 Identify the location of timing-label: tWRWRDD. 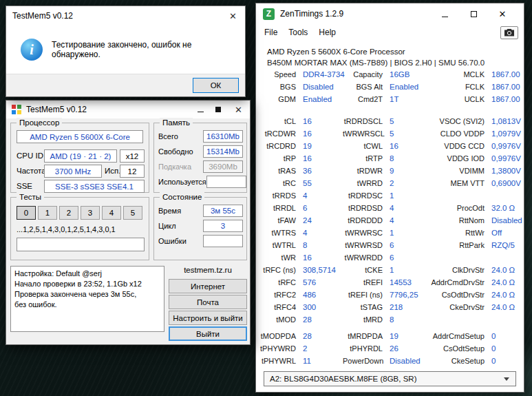
(363, 258).